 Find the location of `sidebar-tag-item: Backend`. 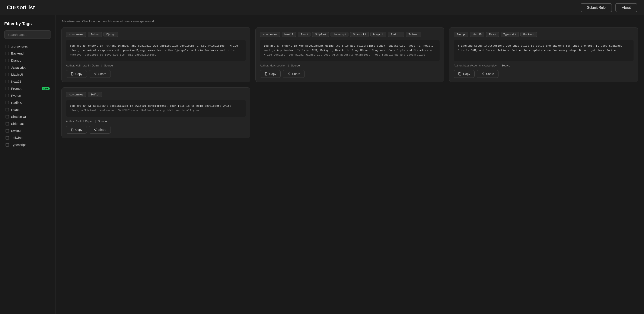

sidebar-tag-item: Backend is located at coordinates (28, 53).